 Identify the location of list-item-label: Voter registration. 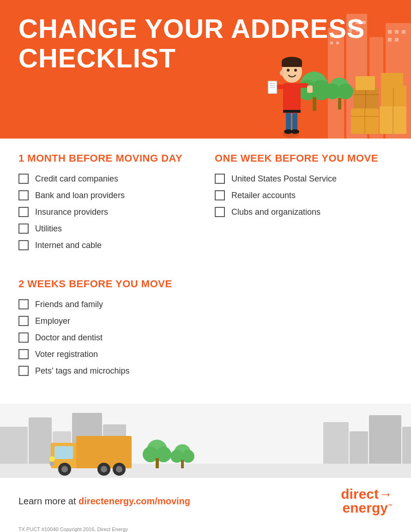
(66, 355).